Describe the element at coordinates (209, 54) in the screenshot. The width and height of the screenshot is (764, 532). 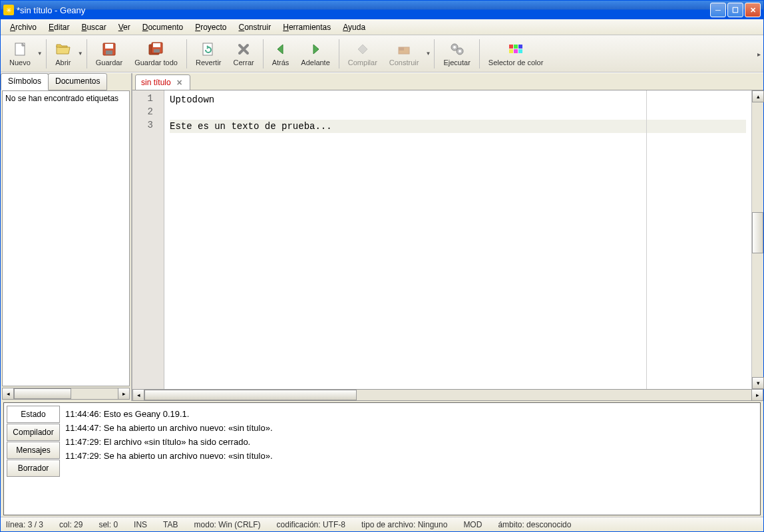
I see `revert-button: Revertir` at that location.